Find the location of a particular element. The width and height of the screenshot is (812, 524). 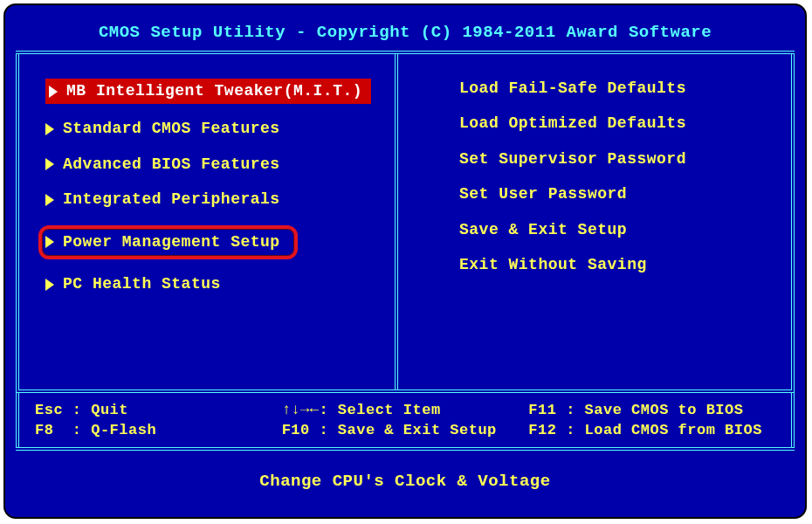

menu-item-label: Integrated Peripherals is located at coordinates (171, 199).